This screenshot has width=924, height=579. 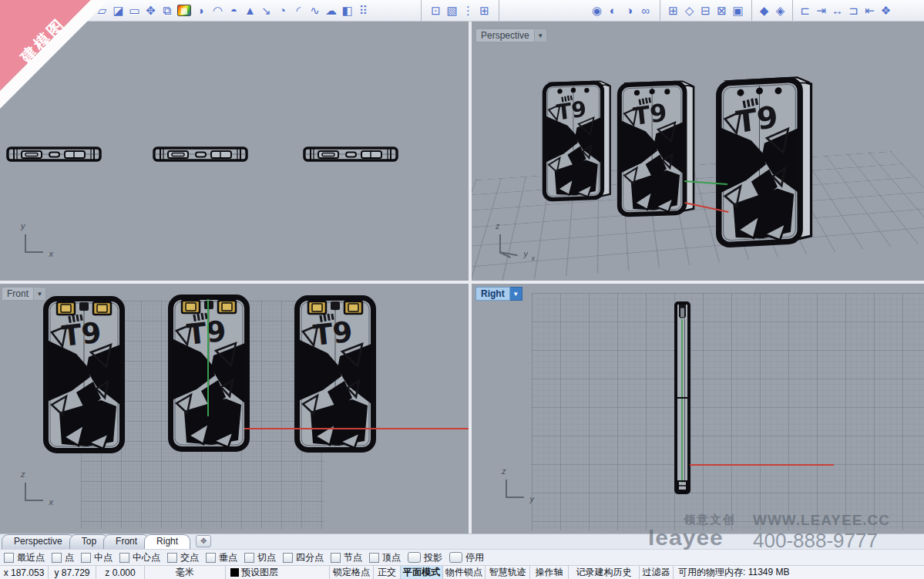 I want to click on osnap-item: 投影, so click(x=425, y=558).